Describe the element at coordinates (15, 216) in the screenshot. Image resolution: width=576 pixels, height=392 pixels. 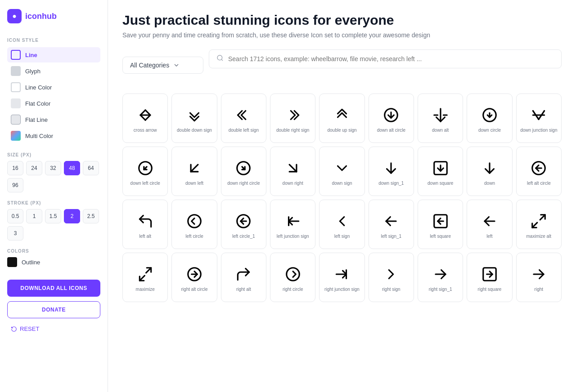
I see `stroke-0.5: 0.5` at that location.